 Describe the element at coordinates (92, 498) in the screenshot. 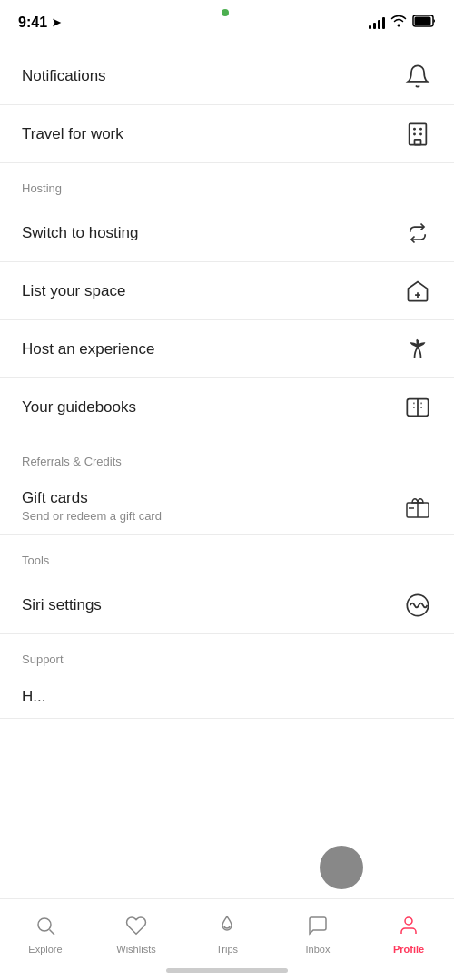

I see `gift-cards-label: Gift cards` at that location.